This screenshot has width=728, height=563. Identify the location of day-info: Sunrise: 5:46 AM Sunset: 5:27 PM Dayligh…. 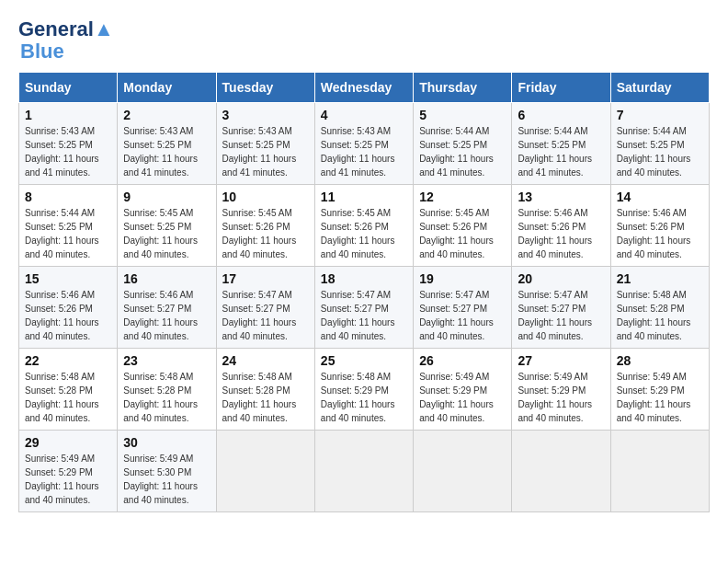
(160, 316).